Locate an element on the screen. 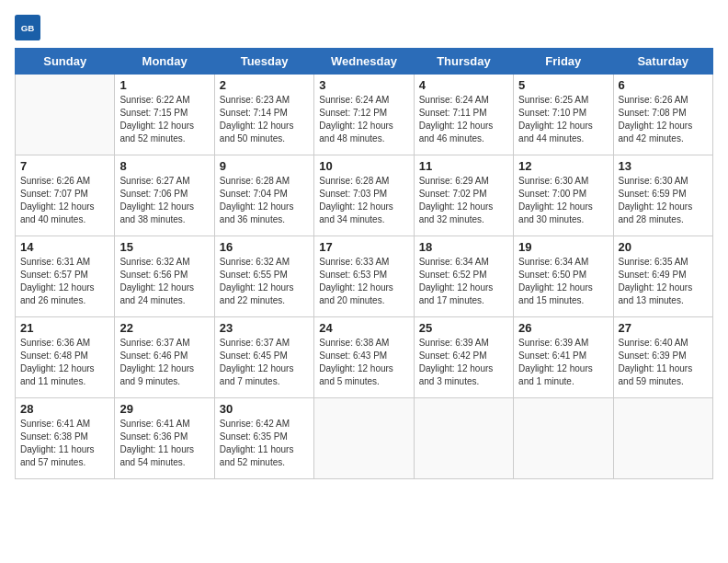 The width and height of the screenshot is (728, 563). calendar-cell: 25Sunrise: 6:39 AMSunset: 6:42 PMDayligh… is located at coordinates (463, 358).